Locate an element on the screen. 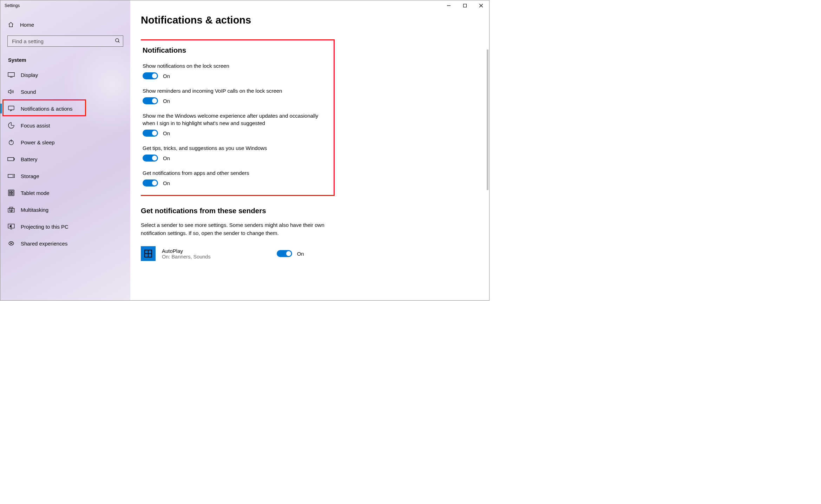  home-nav: Home is located at coordinates (65, 25).